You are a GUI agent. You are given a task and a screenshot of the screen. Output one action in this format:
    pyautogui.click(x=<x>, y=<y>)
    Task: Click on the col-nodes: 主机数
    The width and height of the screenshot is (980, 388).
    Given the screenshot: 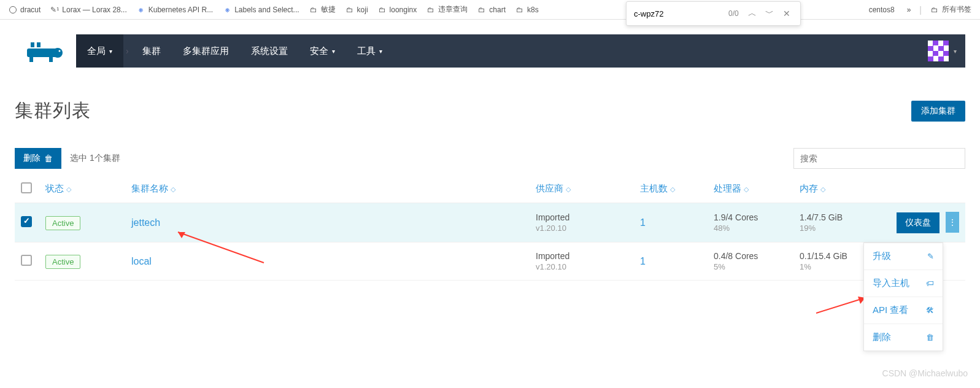 What is the action you would take?
    pyautogui.click(x=654, y=188)
    